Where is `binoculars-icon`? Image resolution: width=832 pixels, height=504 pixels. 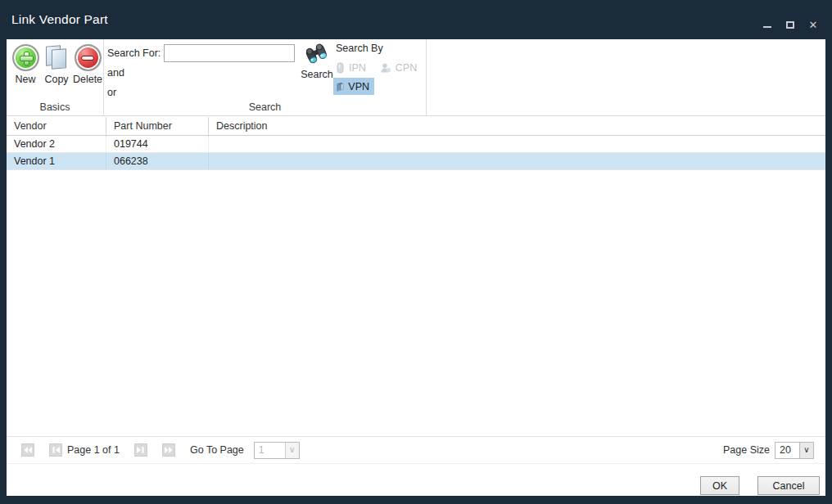 binoculars-icon is located at coordinates (317, 55).